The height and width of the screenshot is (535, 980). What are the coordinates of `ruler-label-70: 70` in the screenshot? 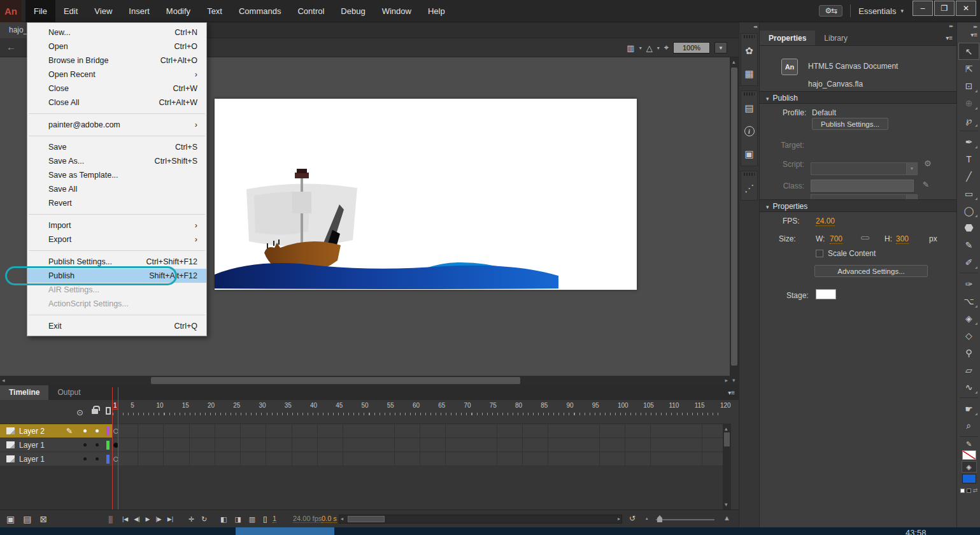 It's located at (467, 405).